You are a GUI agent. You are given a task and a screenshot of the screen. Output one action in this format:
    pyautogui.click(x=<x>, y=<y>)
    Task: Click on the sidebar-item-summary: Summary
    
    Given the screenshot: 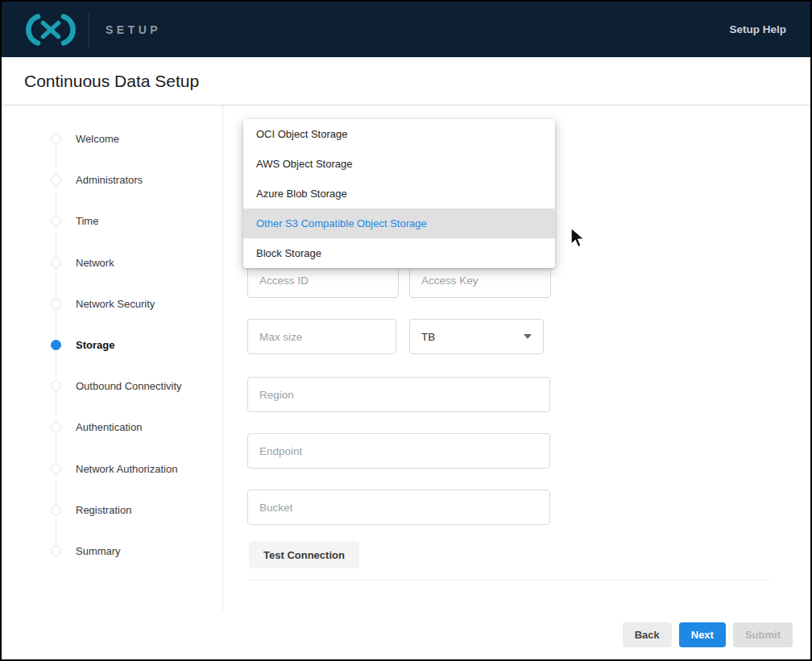 What is the action you would take?
    pyautogui.click(x=112, y=551)
    